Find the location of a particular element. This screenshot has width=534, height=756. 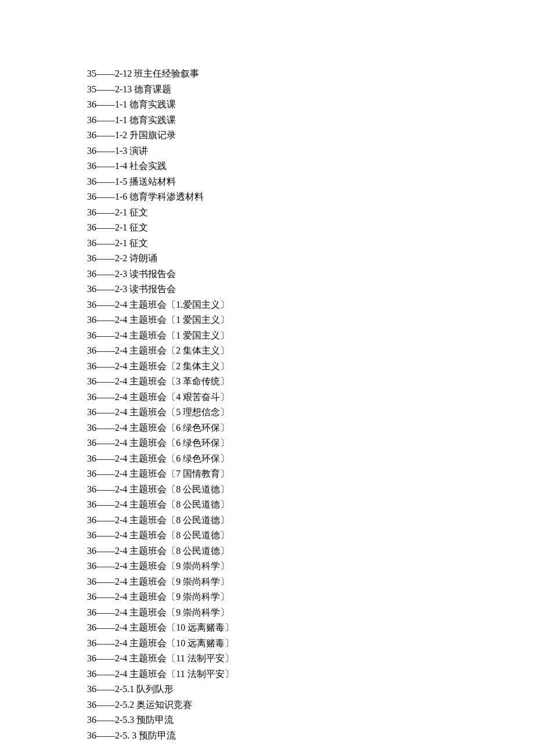

list-item: 36——2-5. 3 预防甲流 is located at coordinates (160, 736).